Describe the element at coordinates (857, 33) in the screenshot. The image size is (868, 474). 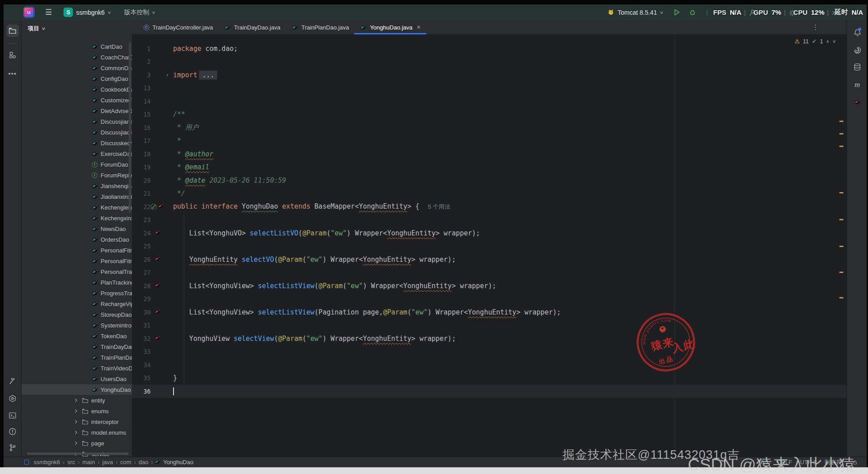
I see `notifications-button` at that location.